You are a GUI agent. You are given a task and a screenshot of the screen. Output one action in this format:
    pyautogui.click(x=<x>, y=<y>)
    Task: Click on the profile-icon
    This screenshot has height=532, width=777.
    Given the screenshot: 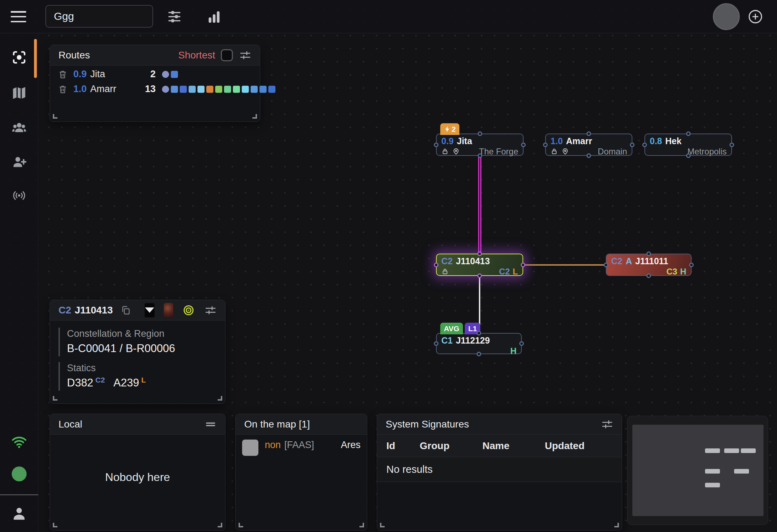 What is the action you would take?
    pyautogui.click(x=19, y=514)
    